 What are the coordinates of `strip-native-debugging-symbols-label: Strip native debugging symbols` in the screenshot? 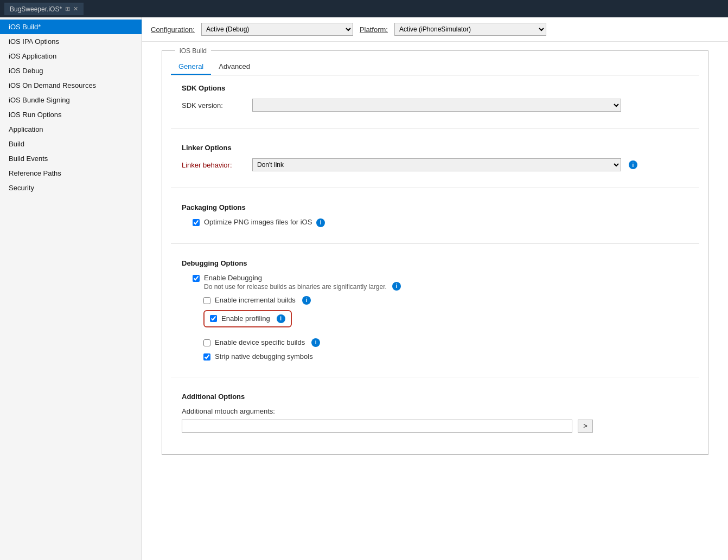 It's located at (264, 357).